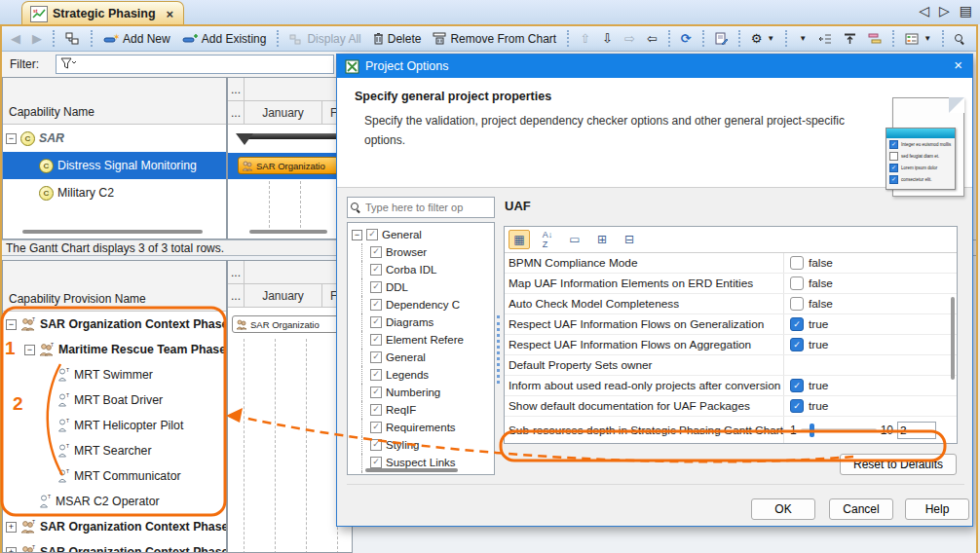 The width and height of the screenshot is (980, 553). What do you see at coordinates (103, 14) in the screenshot?
I see `tab-strategic-phasing: st Strategic Phasing ×` at bounding box center [103, 14].